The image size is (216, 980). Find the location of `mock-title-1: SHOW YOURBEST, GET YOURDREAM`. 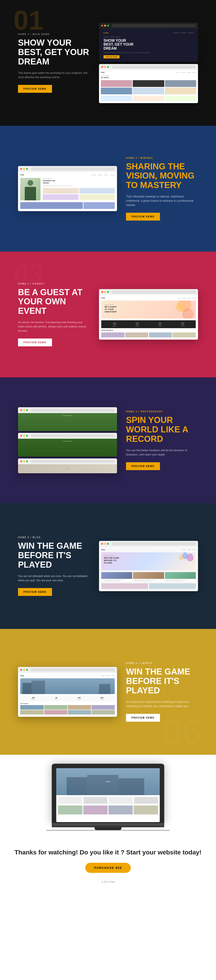

mock-title-1: SHOW YOURBEST, GET YOURDREAM is located at coordinates (149, 45).